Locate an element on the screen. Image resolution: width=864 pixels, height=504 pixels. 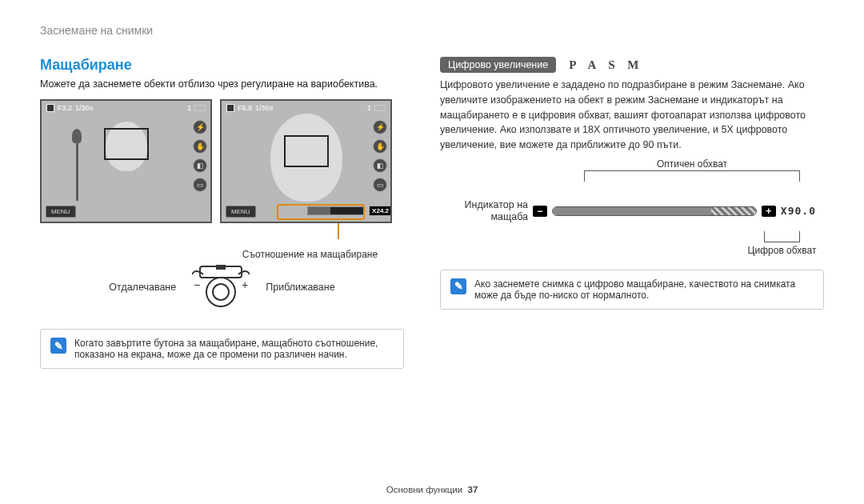
optical-range-label: Оптичен обхват is located at coordinates (692, 164).